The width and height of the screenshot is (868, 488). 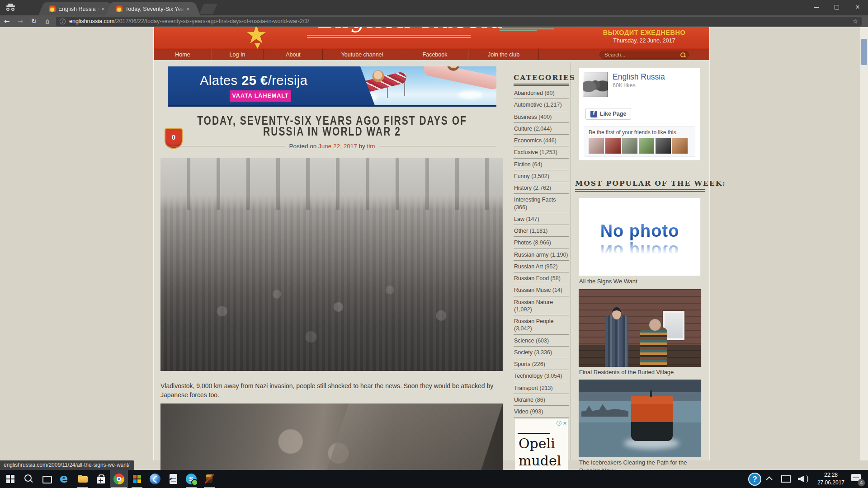 What do you see at coordinates (858, 7) in the screenshot?
I see `close-button: ×` at bounding box center [858, 7].